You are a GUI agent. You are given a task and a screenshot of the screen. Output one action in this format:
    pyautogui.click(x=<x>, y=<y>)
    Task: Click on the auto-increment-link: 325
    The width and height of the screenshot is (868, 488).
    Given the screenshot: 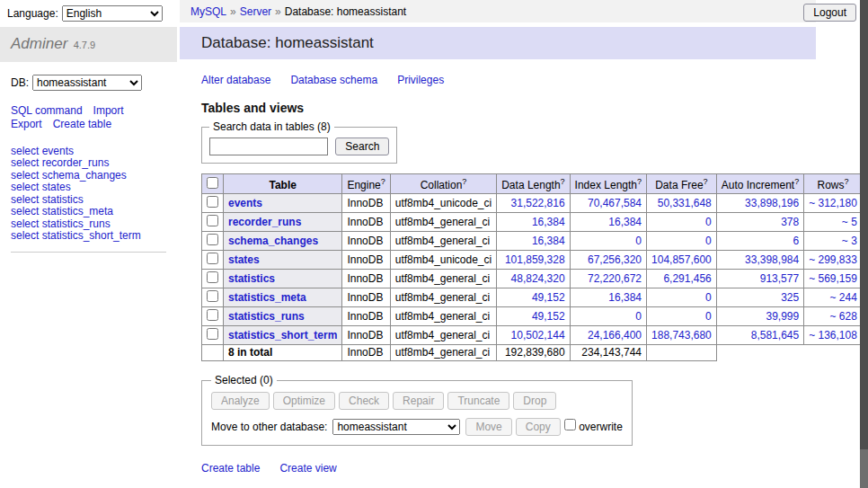 What is the action you would take?
    pyautogui.click(x=790, y=297)
    